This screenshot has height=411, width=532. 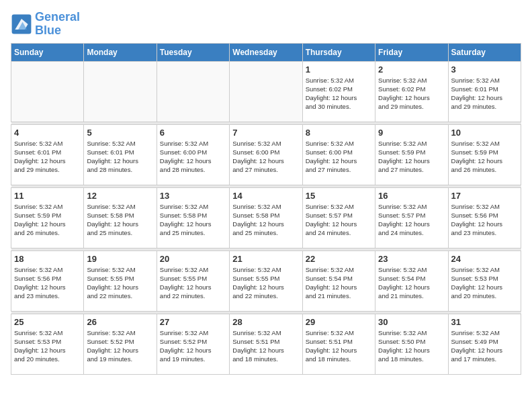 What do you see at coordinates (485, 259) in the screenshot?
I see `day-number: 24` at bounding box center [485, 259].